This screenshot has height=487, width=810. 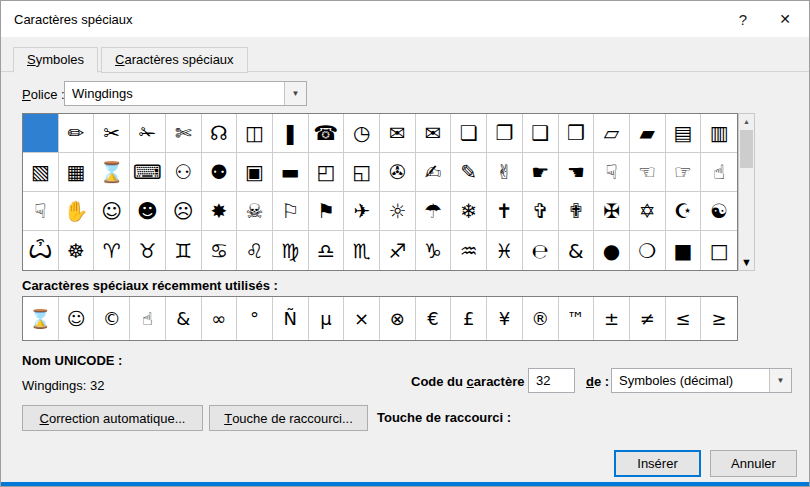 What do you see at coordinates (505, 212) in the screenshot?
I see `symbol-cell: ✝` at bounding box center [505, 212].